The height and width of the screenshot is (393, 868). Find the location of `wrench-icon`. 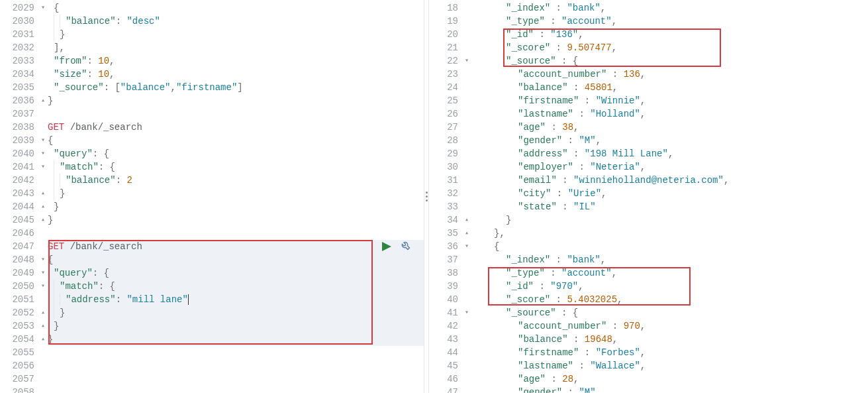

wrench-icon is located at coordinates (405, 247).